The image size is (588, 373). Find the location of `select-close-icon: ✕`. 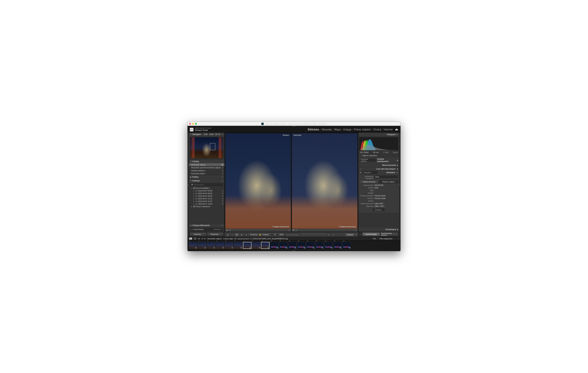

select-close-icon: ✕ is located at coordinates (289, 230).